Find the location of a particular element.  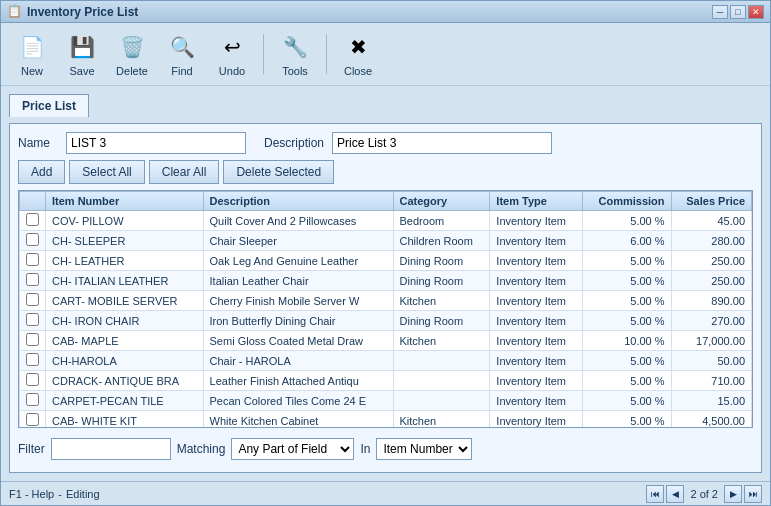

delete-selected-button: Delete Selected is located at coordinates (278, 172).